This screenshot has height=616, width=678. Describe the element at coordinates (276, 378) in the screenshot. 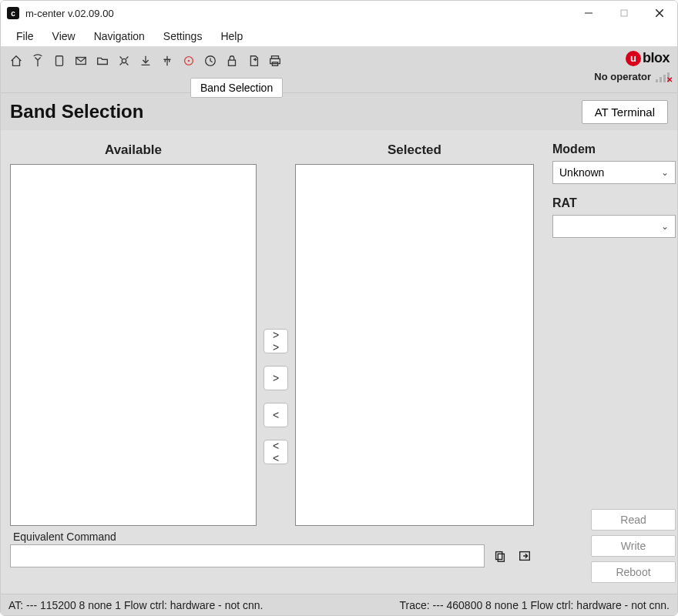

I see `move-right-button: >` at that location.